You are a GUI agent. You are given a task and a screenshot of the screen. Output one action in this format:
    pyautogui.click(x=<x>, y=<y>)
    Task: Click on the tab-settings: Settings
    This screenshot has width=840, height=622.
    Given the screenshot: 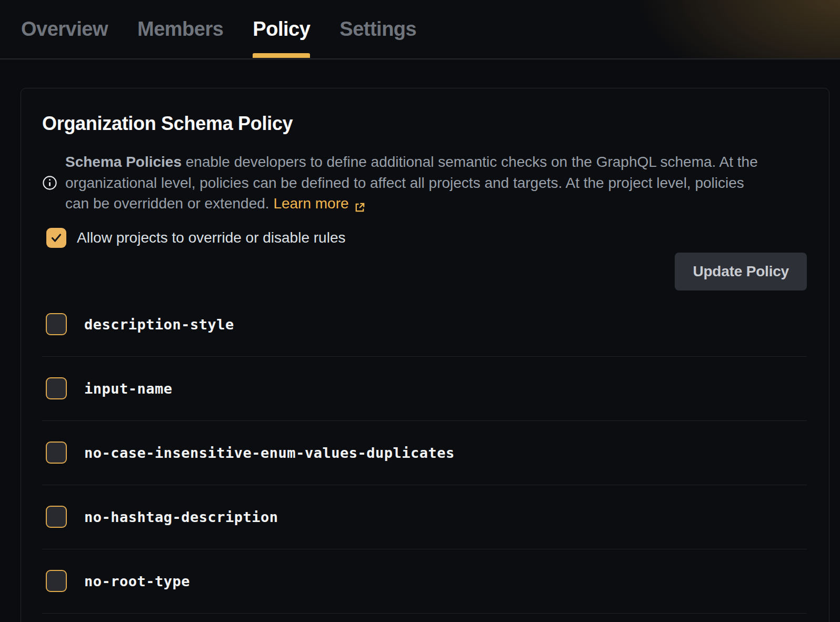 What is the action you would take?
    pyautogui.click(x=378, y=29)
    